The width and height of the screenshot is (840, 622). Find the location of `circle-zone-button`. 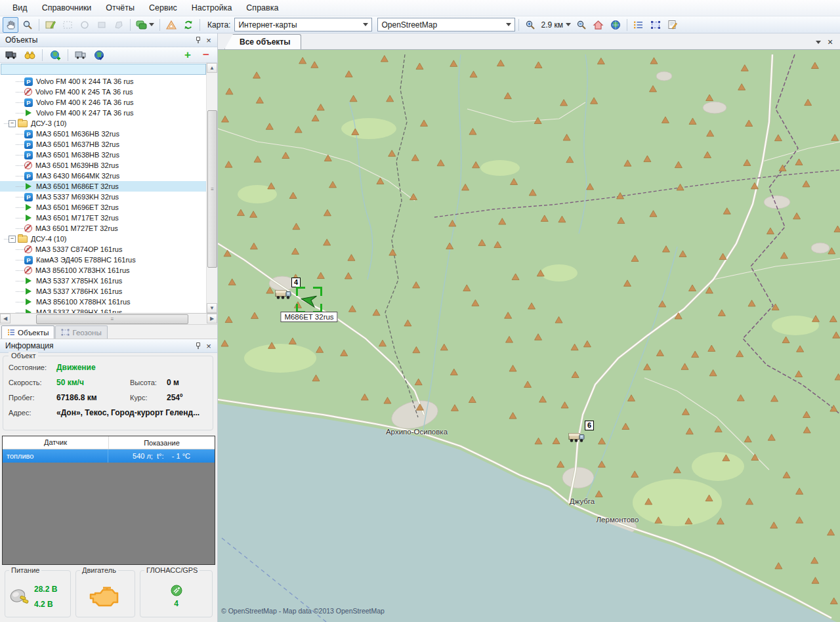

circle-zone-button is located at coordinates (85, 25).